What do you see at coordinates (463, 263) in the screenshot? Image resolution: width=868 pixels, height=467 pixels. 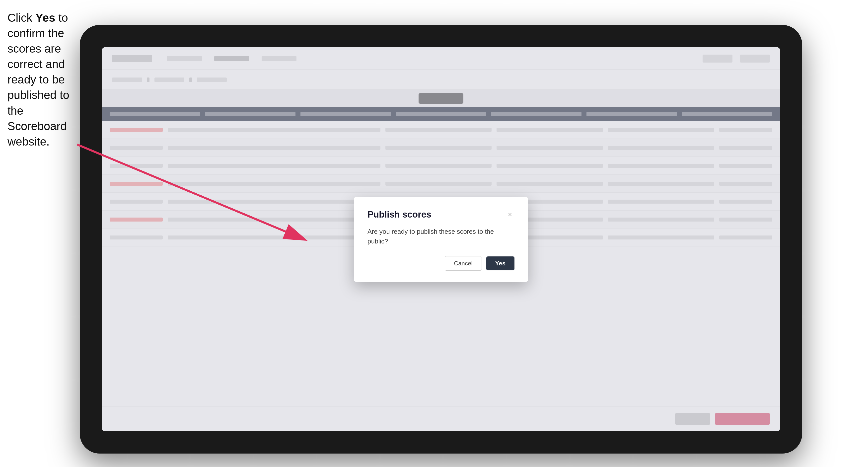 I see `cancel-button: Cancel` at bounding box center [463, 263].